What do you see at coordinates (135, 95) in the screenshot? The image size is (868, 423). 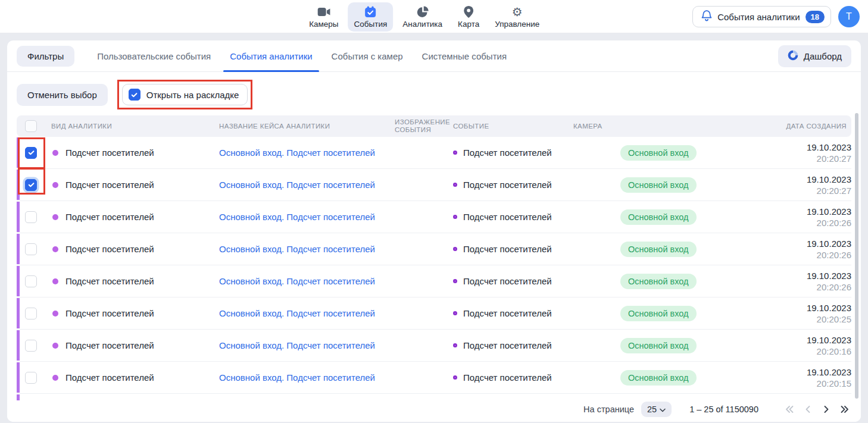 I see `open-on-layout-checkbox` at bounding box center [135, 95].